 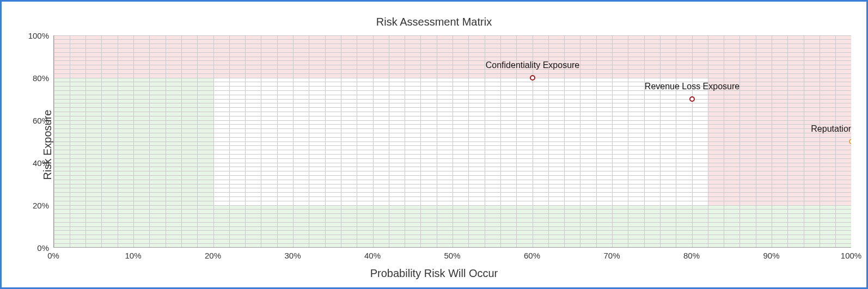 I want to click on x-tick: 20%, so click(x=213, y=256).